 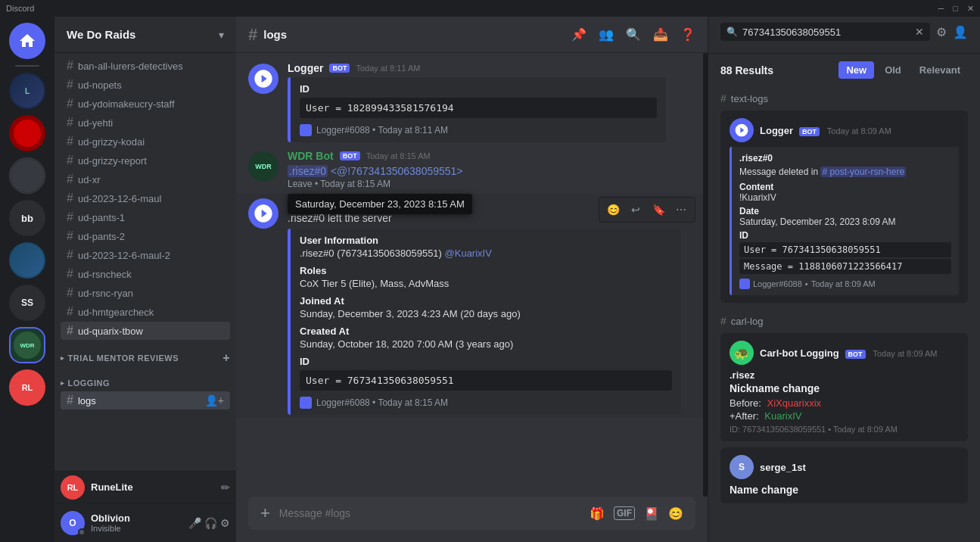 What do you see at coordinates (226, 358) in the screenshot?
I see `add-channel-icon: +` at bounding box center [226, 358].